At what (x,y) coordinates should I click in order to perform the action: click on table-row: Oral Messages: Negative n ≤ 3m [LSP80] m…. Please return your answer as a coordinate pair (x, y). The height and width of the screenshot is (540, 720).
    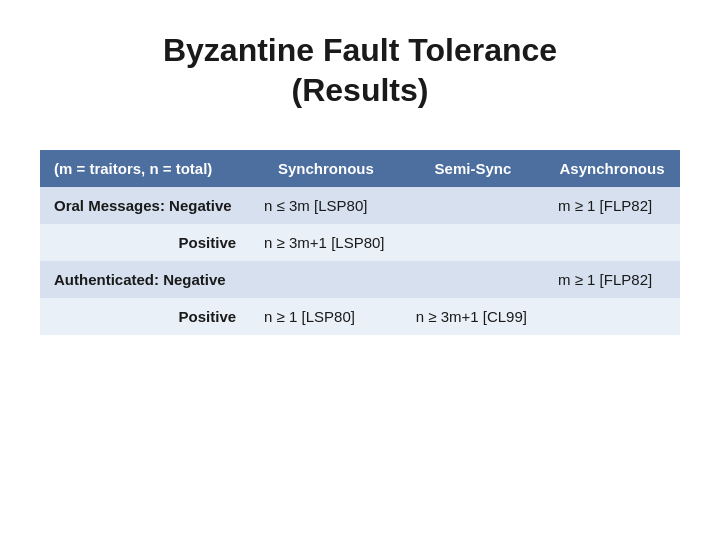
    Looking at the image, I should click on (360, 206).